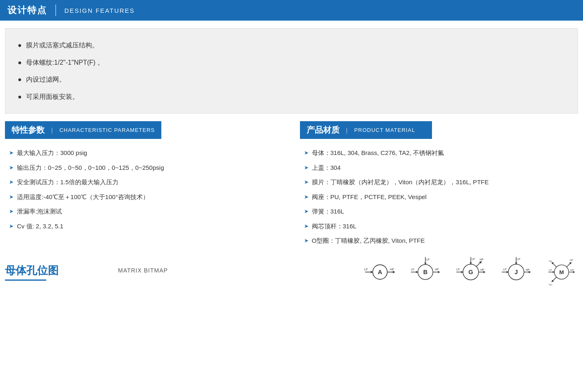 This screenshot has width=583, height=392. Describe the element at coordinates (144, 190) in the screenshot. I see `char-params-list: 最大输入压力：3000 psig 输出压力：0~25，0~50，0~100，0~…` at that location.